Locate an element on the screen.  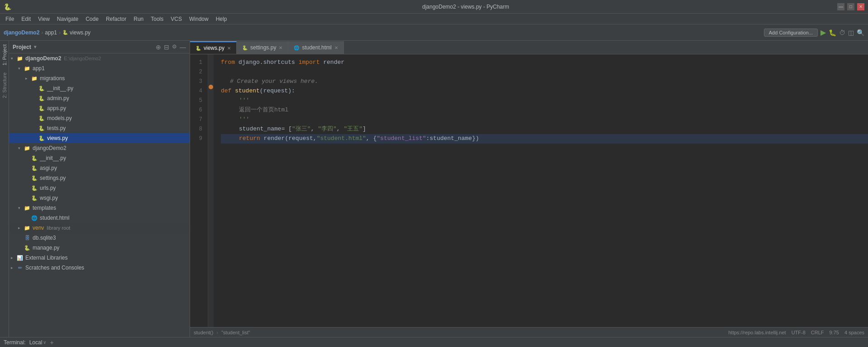
tree-item-ext-libs: ▸ 📊 External Libraries is located at coordinates (100, 258).